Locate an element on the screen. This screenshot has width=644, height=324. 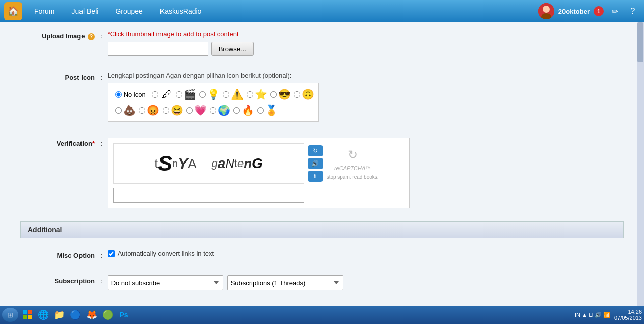
icon-option-14: 🏅 is located at coordinates (268, 110).